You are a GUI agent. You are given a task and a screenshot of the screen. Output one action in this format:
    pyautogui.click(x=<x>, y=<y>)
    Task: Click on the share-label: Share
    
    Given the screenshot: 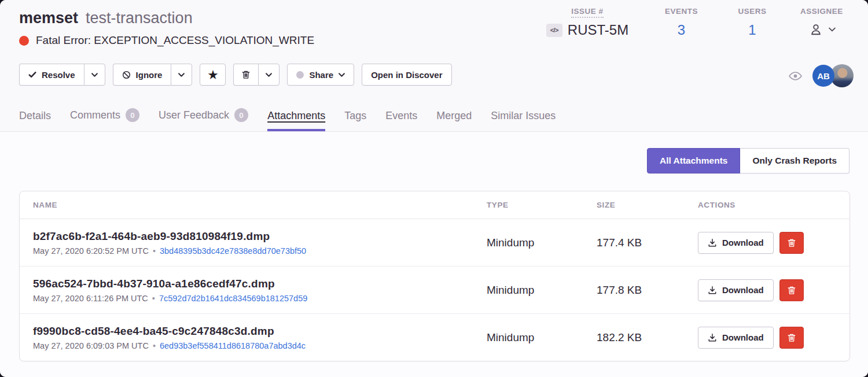 What is the action you would take?
    pyautogui.click(x=321, y=75)
    